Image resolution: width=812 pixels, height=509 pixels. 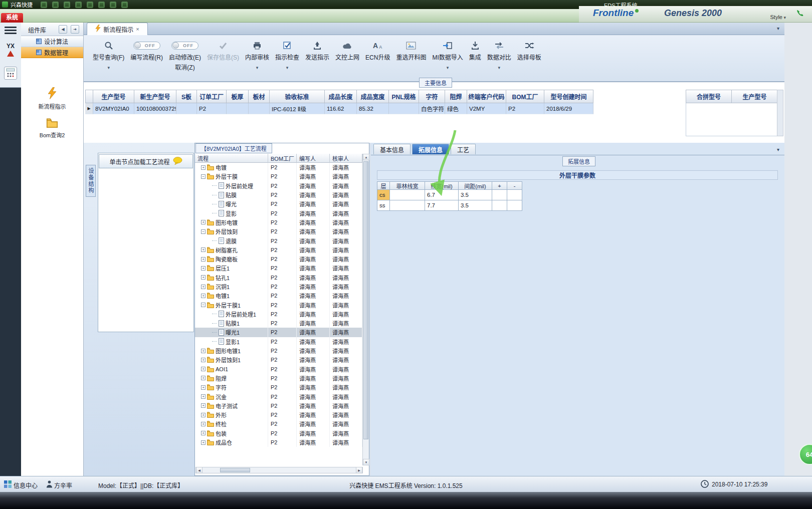 What do you see at coordinates (117, 29) in the screenshot?
I see `tab-new-flow-instruction: 新流程指示` at bounding box center [117, 29].